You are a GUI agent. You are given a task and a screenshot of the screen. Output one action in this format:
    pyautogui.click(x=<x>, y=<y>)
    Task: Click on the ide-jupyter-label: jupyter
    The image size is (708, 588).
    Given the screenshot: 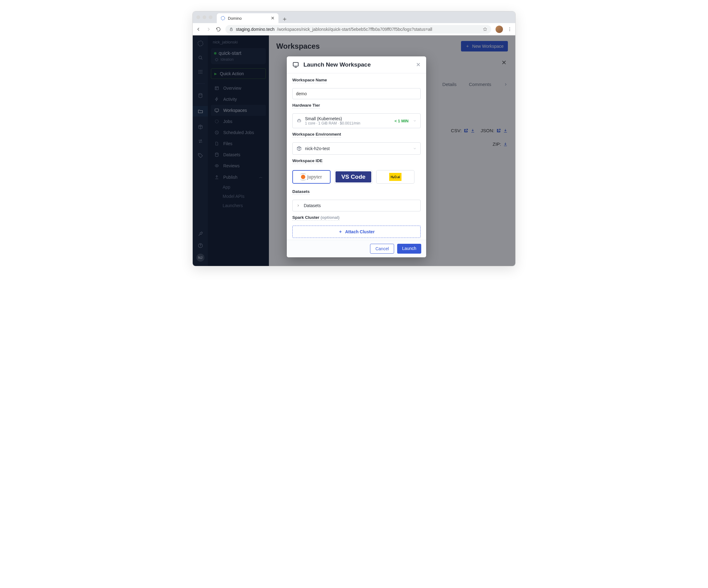 What is the action you would take?
    pyautogui.click(x=315, y=177)
    